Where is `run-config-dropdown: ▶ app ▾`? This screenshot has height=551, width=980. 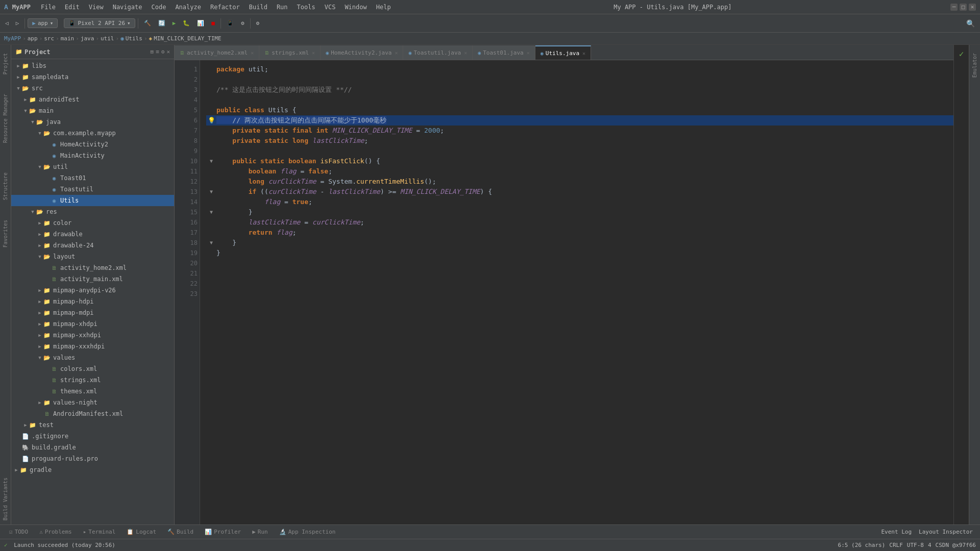 run-config-dropdown: ▶ app ▾ is located at coordinates (43, 23).